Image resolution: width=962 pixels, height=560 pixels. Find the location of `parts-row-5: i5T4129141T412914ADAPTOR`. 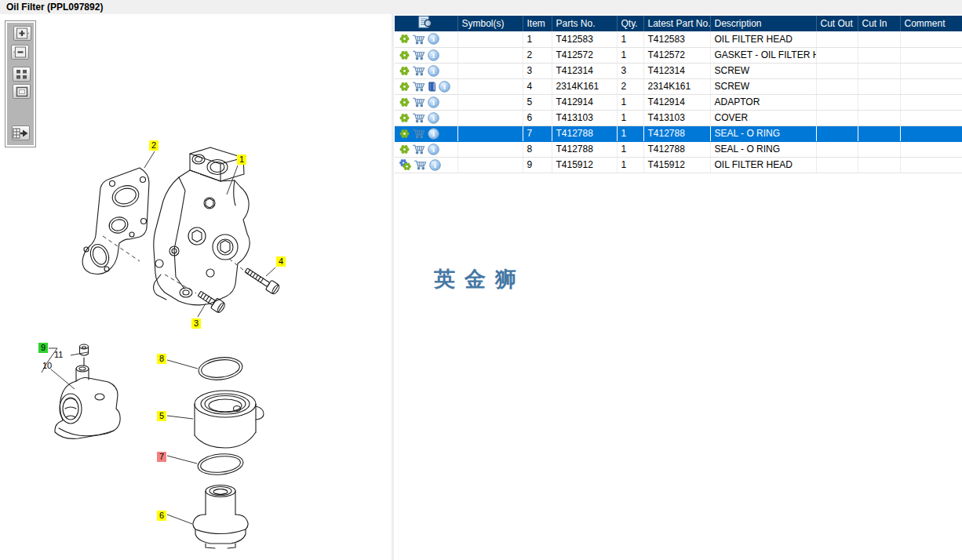

parts-row-5: i5T4129141T412914ADAPTOR is located at coordinates (678, 102).